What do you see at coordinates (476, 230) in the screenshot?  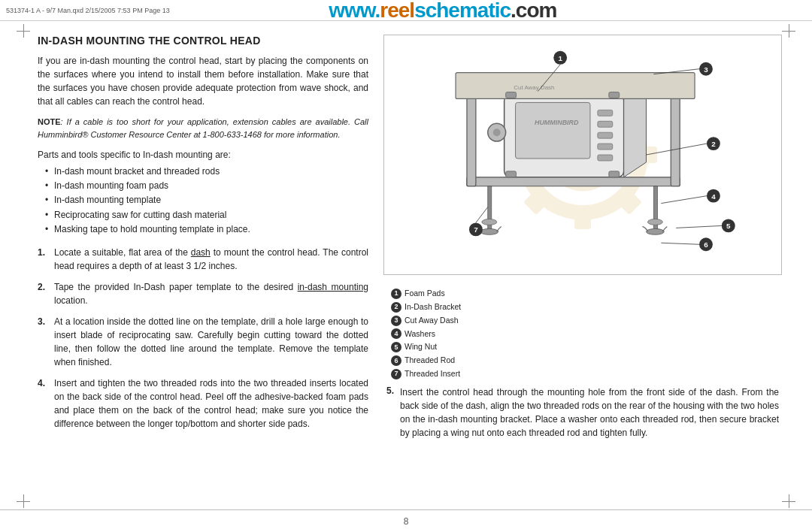 I see `svg-text: 7` at bounding box center [476, 230].